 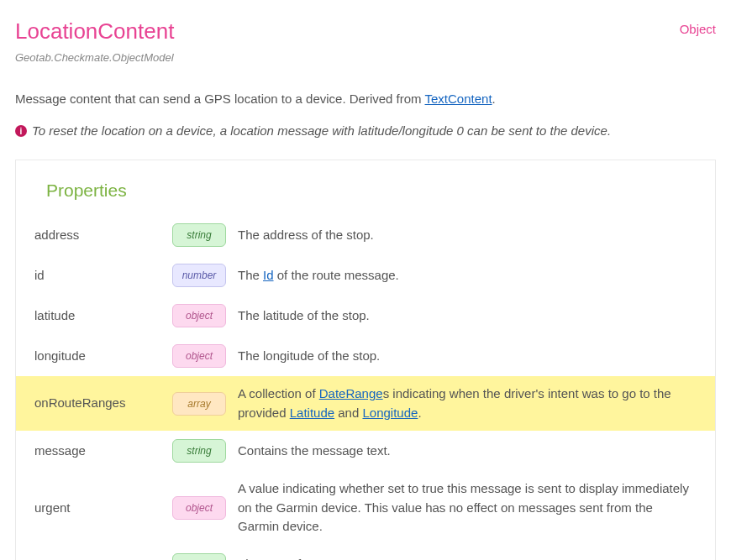 What do you see at coordinates (366, 316) in the screenshot?
I see `property-row: latitude object The latitude of the stop…` at bounding box center [366, 316].